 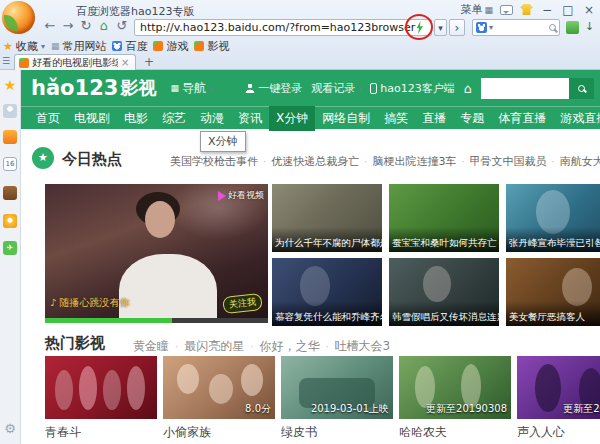 I want to click on toolbar-search-box: ▾, so click(x=516, y=28).